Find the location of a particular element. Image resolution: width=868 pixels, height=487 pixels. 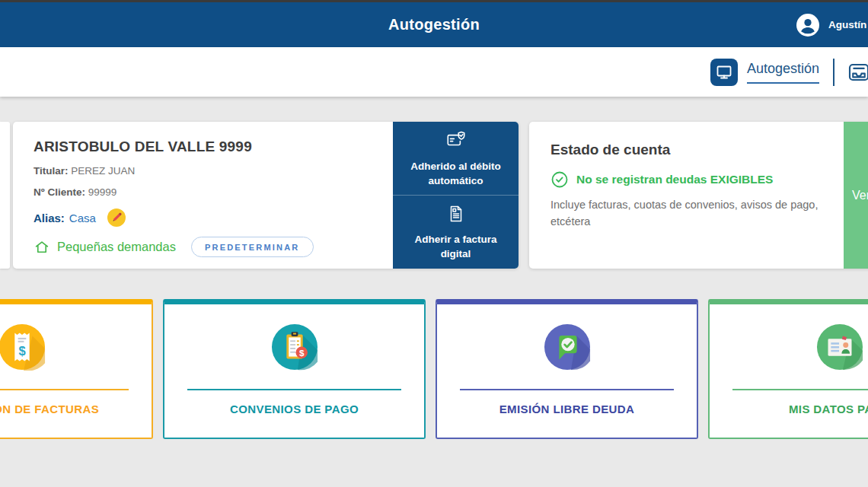

factura-digital-action: Adherir a factura digital is located at coordinates (455, 231).